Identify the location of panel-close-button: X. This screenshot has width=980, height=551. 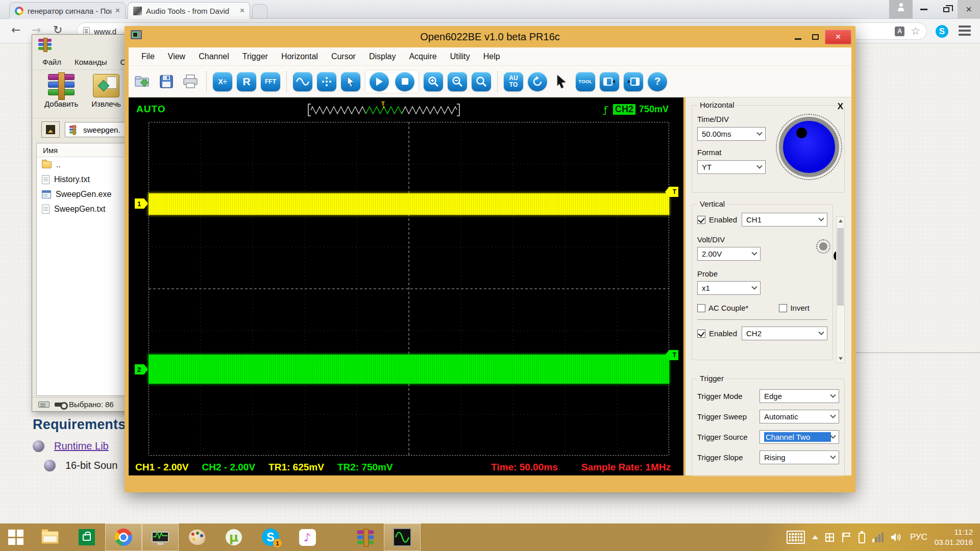
(840, 107).